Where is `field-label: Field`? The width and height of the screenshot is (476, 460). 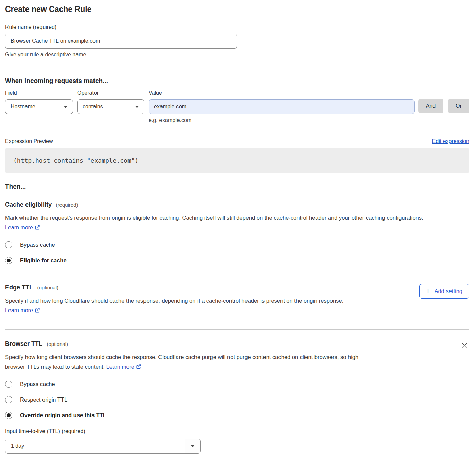
field-label: Field is located at coordinates (39, 93).